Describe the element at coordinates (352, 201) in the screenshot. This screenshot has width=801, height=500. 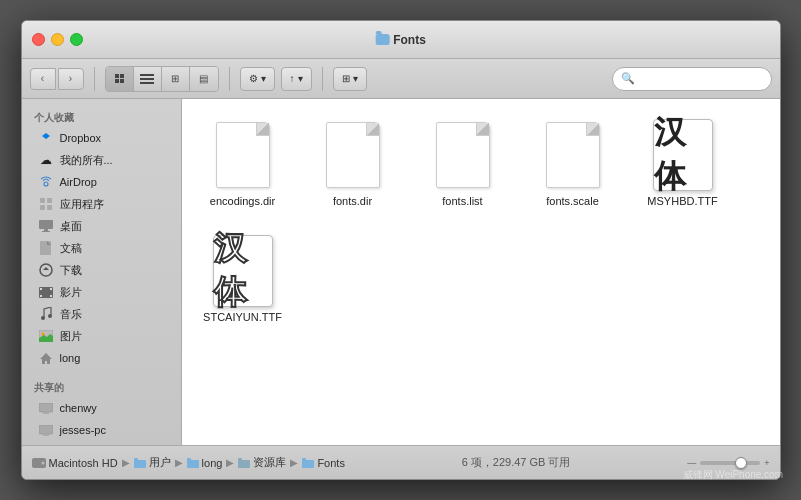
I see `file-name-fonts-dir: fonts.dir` at that location.